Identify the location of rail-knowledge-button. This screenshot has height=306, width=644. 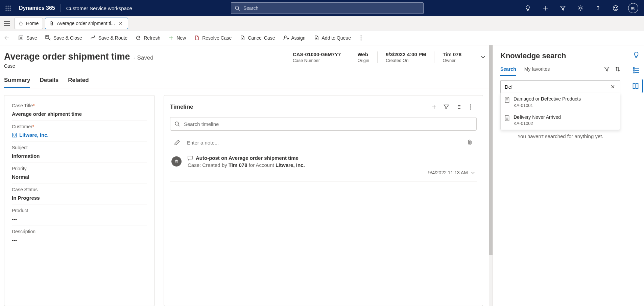
(636, 86).